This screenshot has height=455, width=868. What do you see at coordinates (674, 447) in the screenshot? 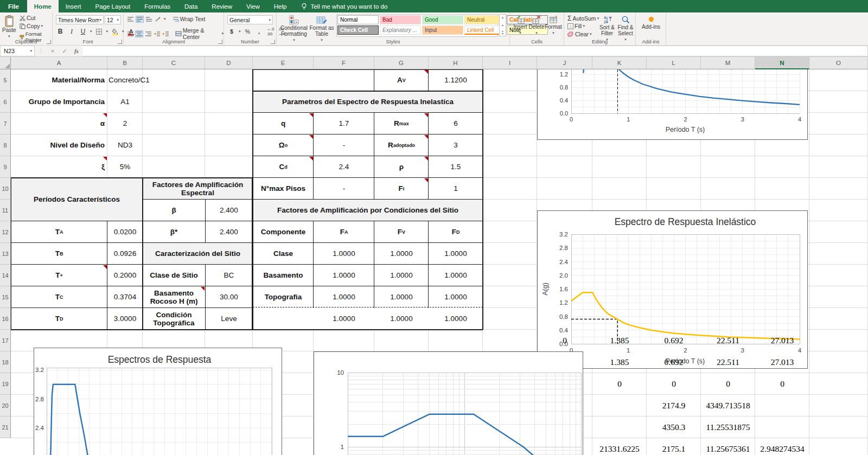
I see `cell-L22: 2175.1` at bounding box center [674, 447].